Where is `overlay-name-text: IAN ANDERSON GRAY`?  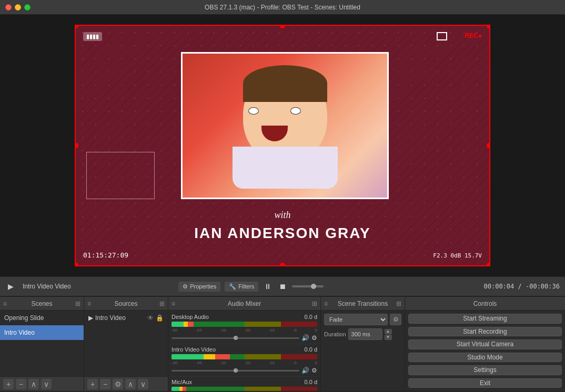
overlay-name-text: IAN ANDERSON GRAY is located at coordinates (282, 233).